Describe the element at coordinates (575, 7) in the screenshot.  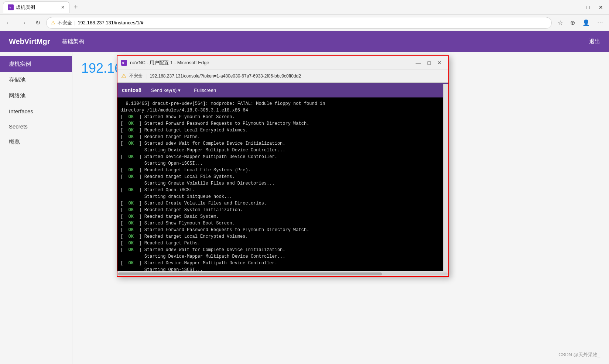
I see `window-minimize-button: —` at that location.